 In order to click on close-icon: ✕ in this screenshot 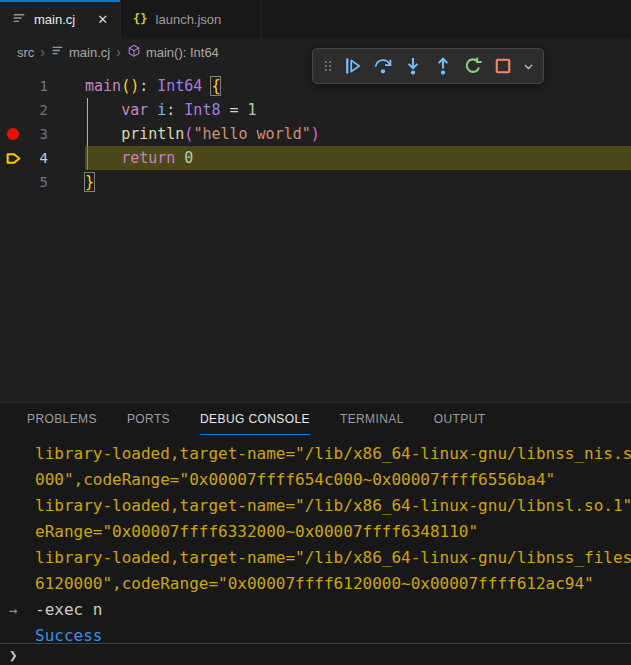, I will do `click(102, 20)`.